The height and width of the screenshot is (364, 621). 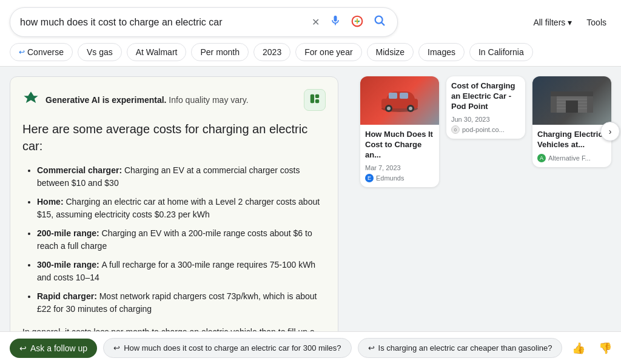 I want to click on bottom-bar: ↩ Ask a follow up ↩ How much does it cos…, so click(x=310, y=348).